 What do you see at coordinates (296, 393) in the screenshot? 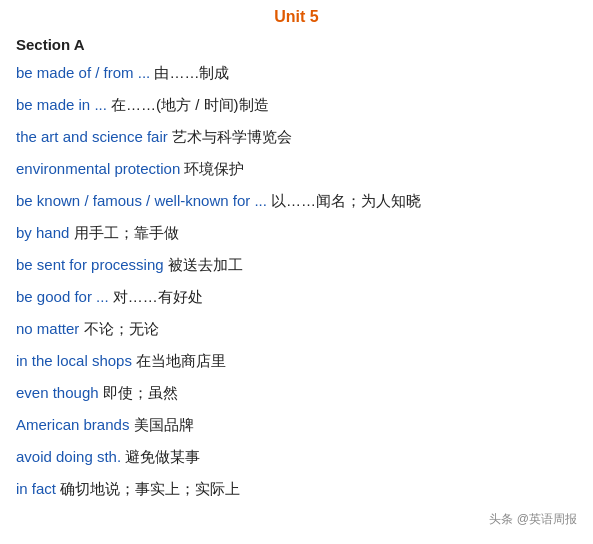
I see `list-item: even though 即使；虽然` at bounding box center [296, 393].